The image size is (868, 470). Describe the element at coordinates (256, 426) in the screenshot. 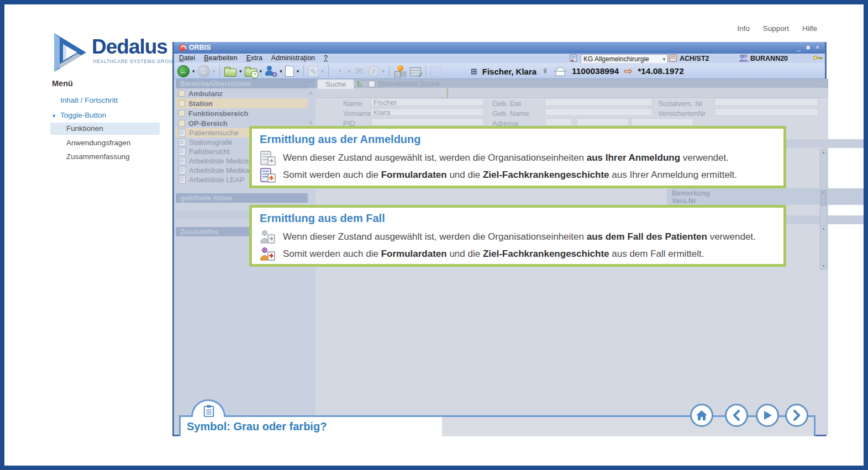

I see `footer-question: Symbol: Grau oder farbig?` at that location.